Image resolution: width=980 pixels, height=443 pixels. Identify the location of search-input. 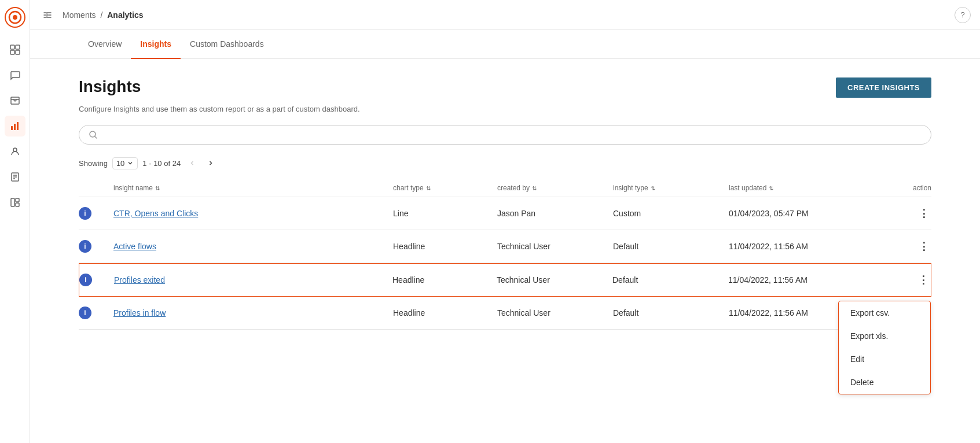
(512, 135).